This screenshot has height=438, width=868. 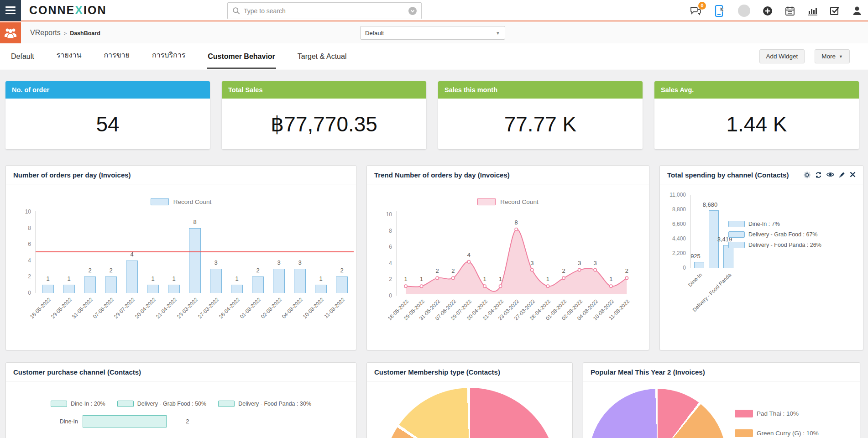 I want to click on more-button: More▼, so click(x=832, y=57).